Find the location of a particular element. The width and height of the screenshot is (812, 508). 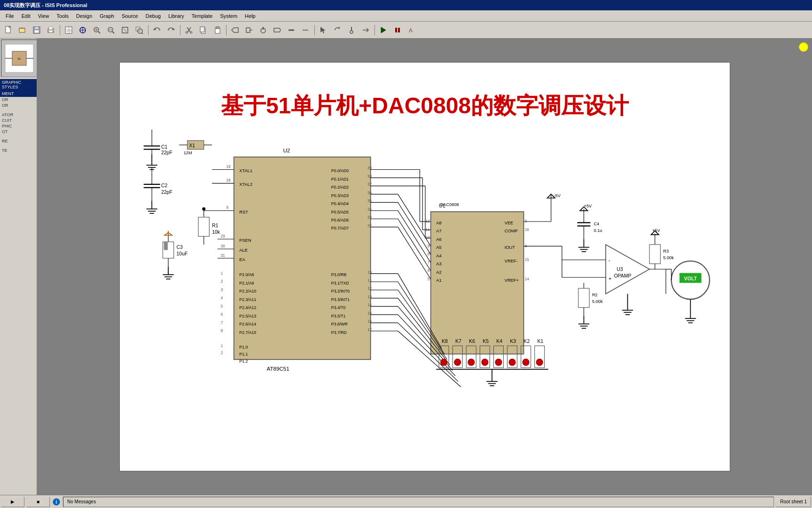

svg-text: R2 is located at coordinates (595, 295).